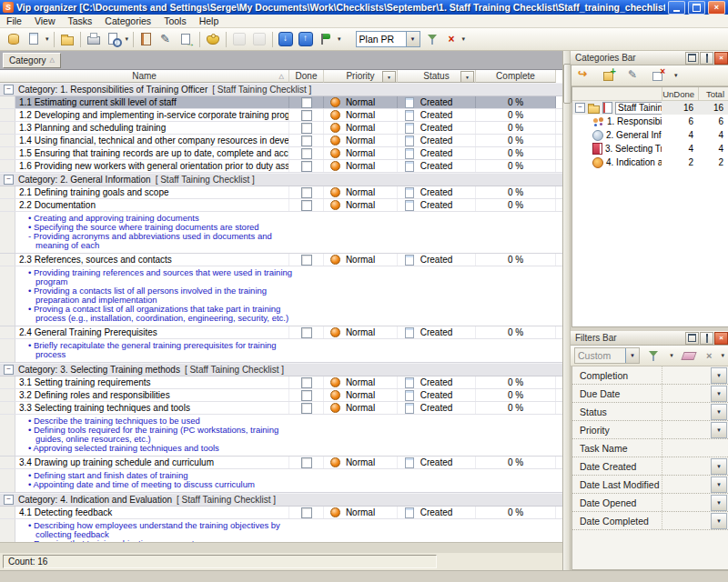 The image size is (728, 582). I want to click on menu-tools: Tools, so click(175, 21).